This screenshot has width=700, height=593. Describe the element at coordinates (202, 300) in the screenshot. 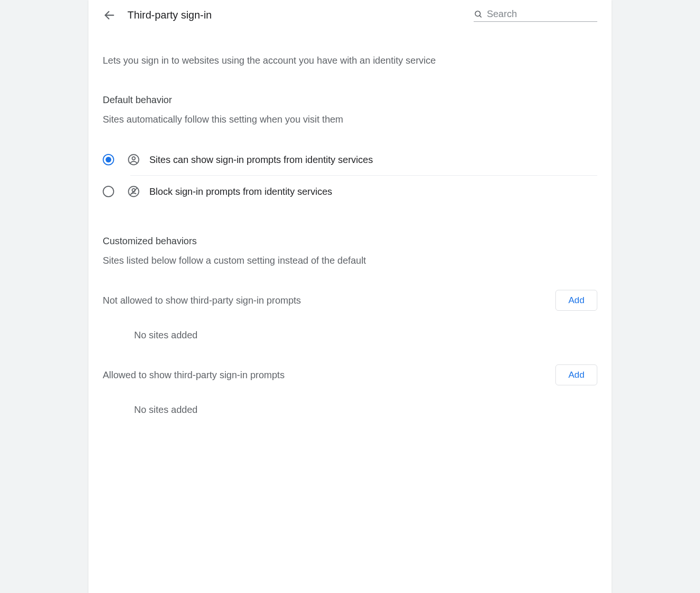

I see `list-title: Not allowed to show third-party sign-in …` at that location.